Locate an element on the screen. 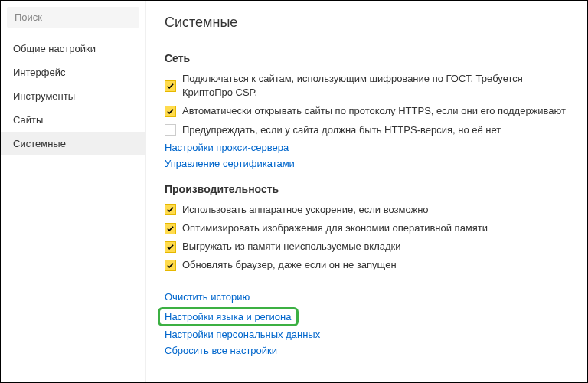 The width and height of the screenshot is (588, 383). checkbox-row-hw-accel: Использовать аппаратное ускорение, если … is located at coordinates (367, 210).